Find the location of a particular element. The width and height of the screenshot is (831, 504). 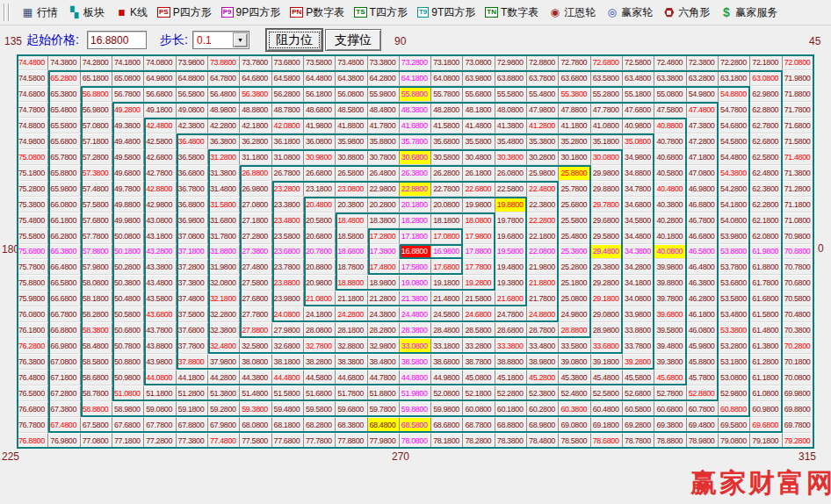

toolbar-item-gann-wheel: ◉江恩轮 is located at coordinates (572, 12).